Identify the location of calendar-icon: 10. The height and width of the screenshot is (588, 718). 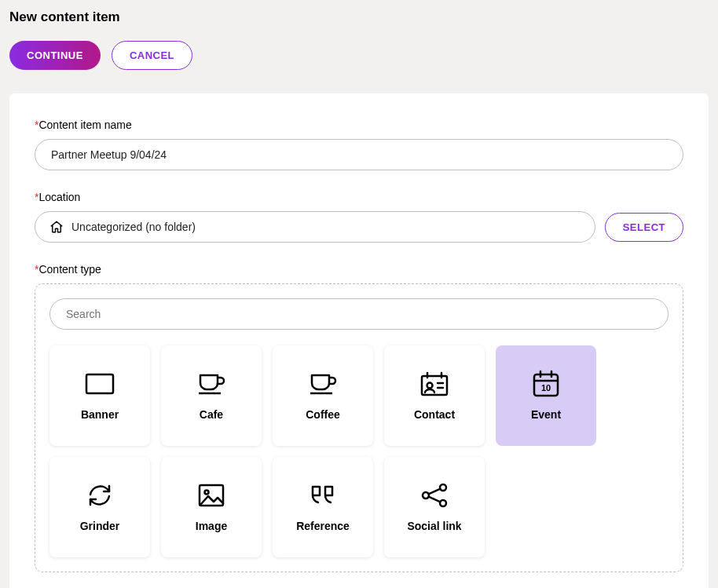
(546, 384).